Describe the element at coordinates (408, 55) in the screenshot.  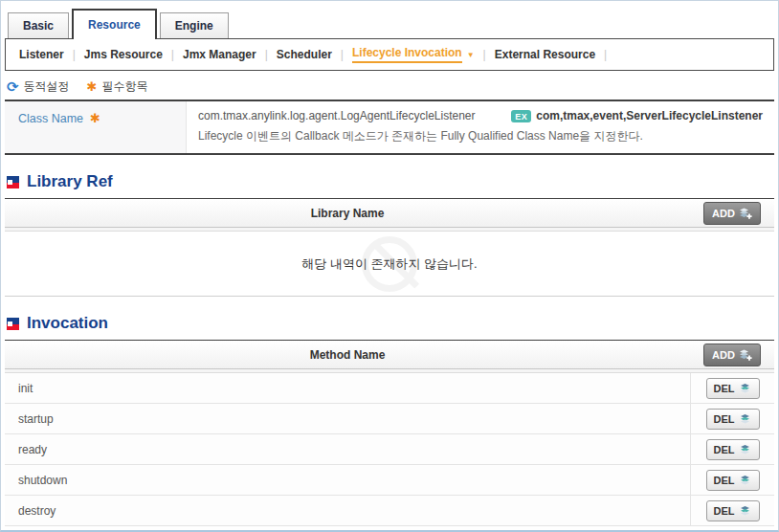
I see `subnav-item-label: Lifecycle Invocation` at that location.